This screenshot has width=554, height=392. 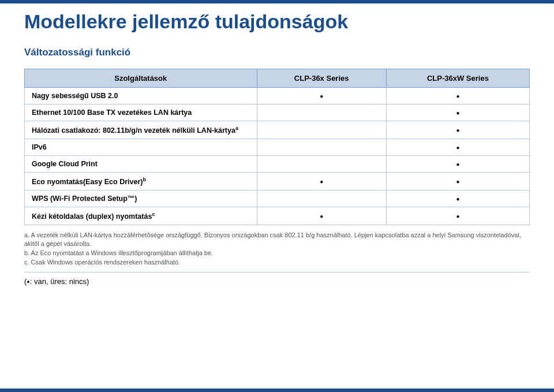 I want to click on row-label: Ethernet 10/100 Base TX vezetékes LAN ká…, so click(x=141, y=113).